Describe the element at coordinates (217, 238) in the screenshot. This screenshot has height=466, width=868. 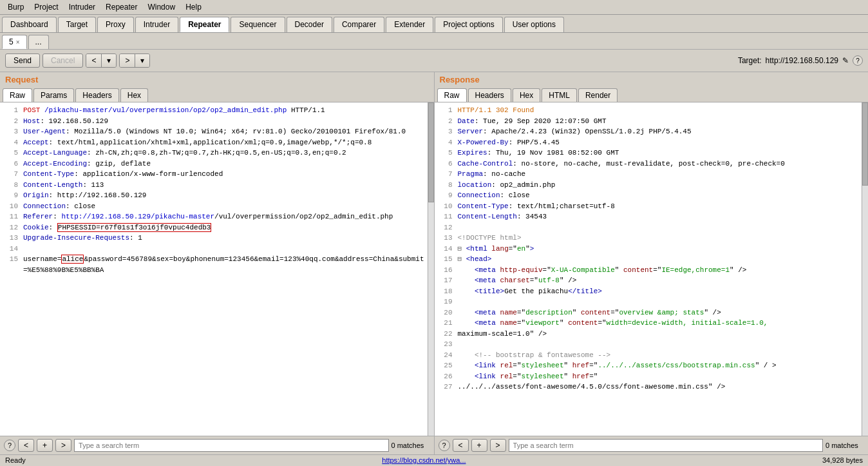
I see `req-line-13: 13 Upgrade-Insecure-Requests: 1` at that location.